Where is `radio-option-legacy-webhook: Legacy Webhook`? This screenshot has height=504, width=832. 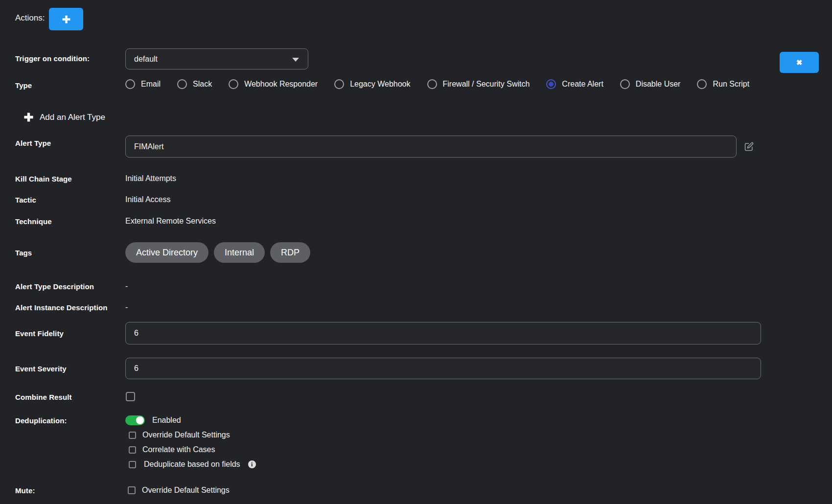 radio-option-legacy-webhook: Legacy Webhook is located at coordinates (372, 84).